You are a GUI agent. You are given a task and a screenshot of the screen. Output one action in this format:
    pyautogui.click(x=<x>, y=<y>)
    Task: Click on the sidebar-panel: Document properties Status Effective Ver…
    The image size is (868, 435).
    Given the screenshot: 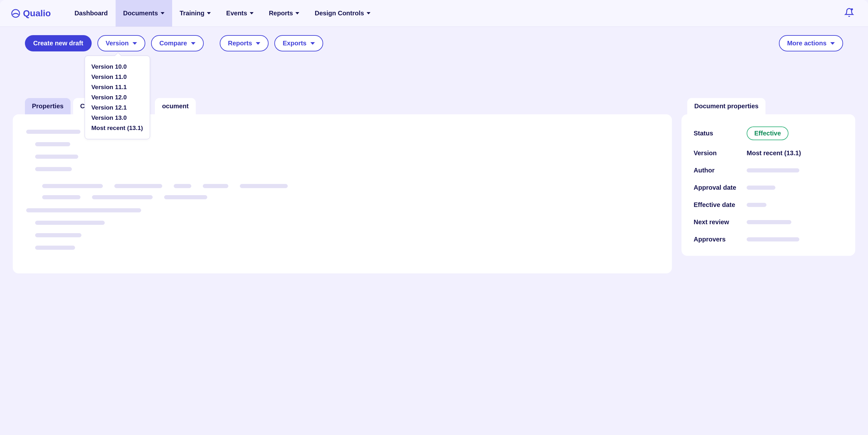 What is the action you would take?
    pyautogui.click(x=768, y=186)
    